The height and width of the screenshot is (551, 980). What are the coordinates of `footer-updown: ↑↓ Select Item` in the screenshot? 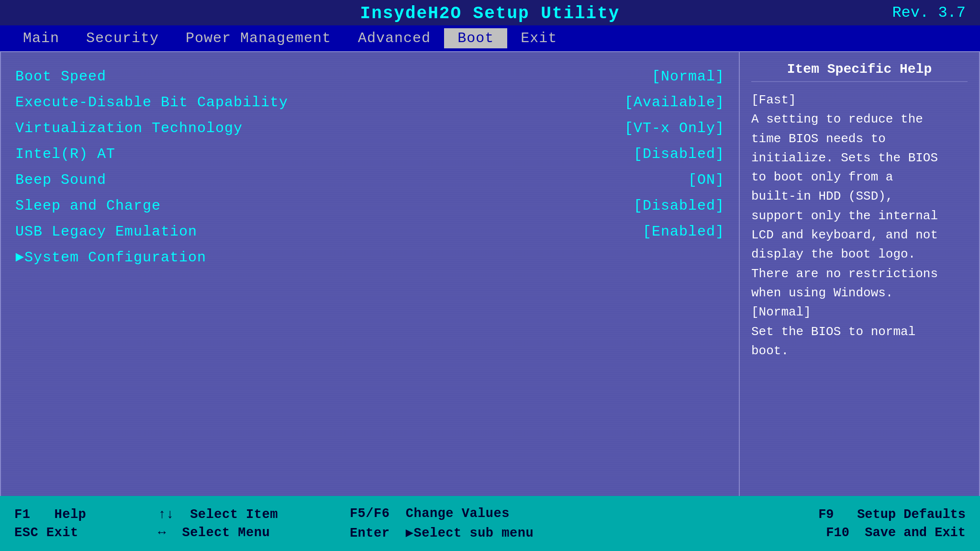 It's located at (218, 515).